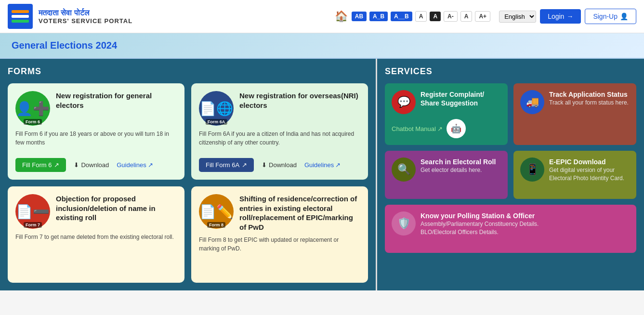  Describe the element at coordinates (379, 16) in the screenshot. I see `font-a-b-button: A_B` at that location.